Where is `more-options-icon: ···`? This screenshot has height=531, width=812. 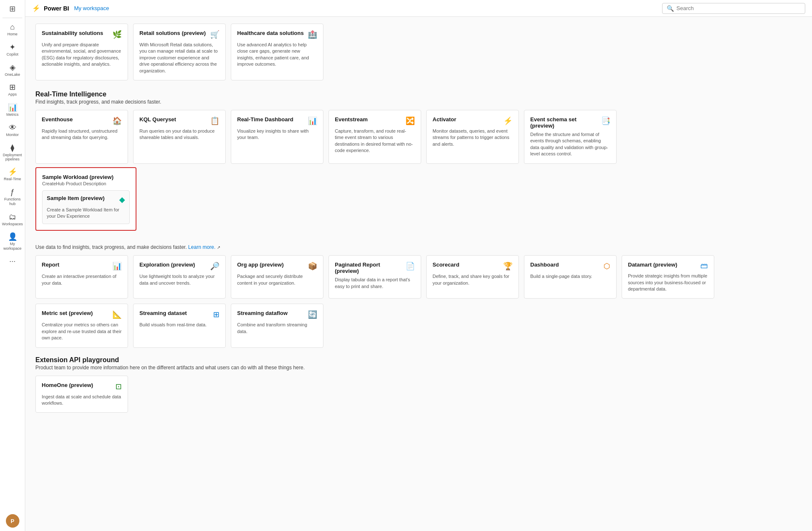 more-options-icon: ··· is located at coordinates (13, 261).